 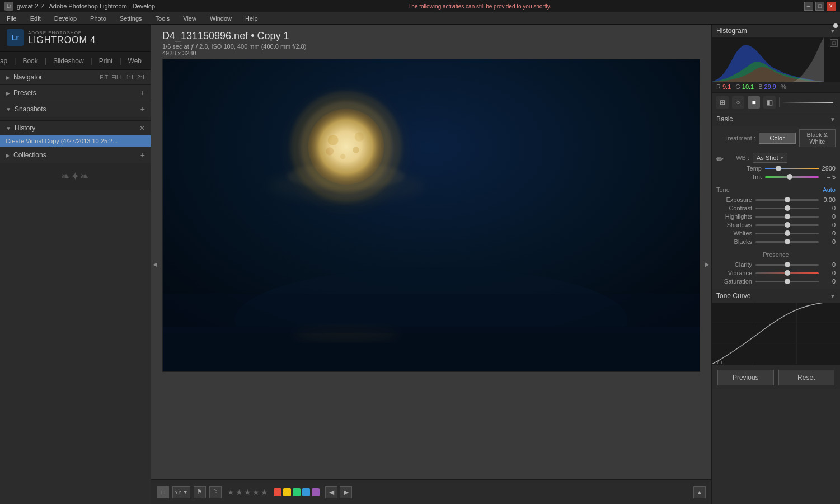 I want to click on r-value: 9.1, so click(x=726, y=87).